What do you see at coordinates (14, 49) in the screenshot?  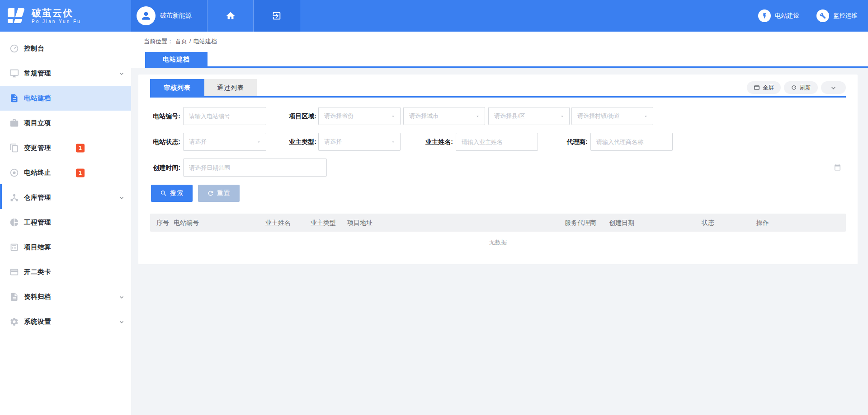 I see `gauge-icon` at bounding box center [14, 49].